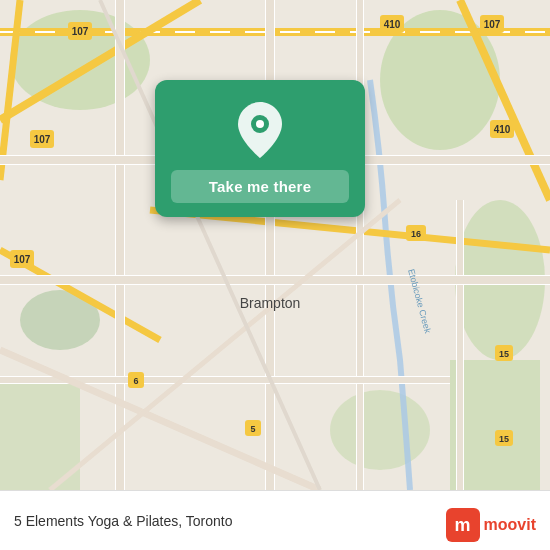  I want to click on svg-text: Brampton, so click(270, 303).